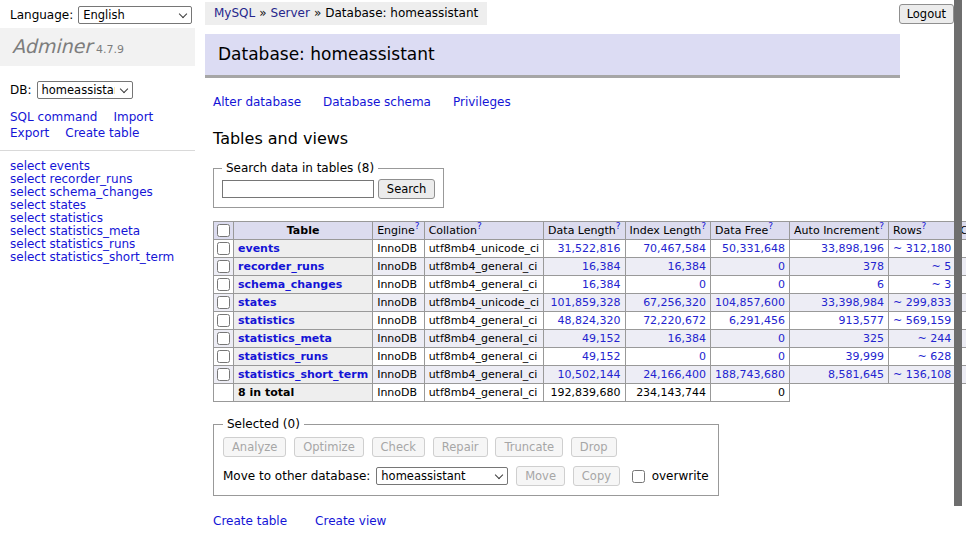 This screenshot has width=966, height=543. I want to click on privileges-link: Privileges, so click(482, 102).